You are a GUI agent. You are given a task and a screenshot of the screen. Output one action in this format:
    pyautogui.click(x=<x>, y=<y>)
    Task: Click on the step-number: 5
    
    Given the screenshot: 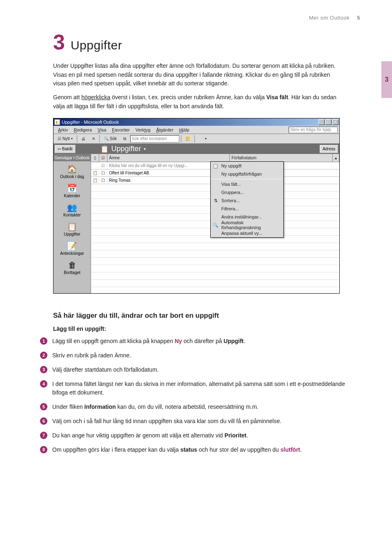 What is the action you would take?
    pyautogui.click(x=44, y=407)
    